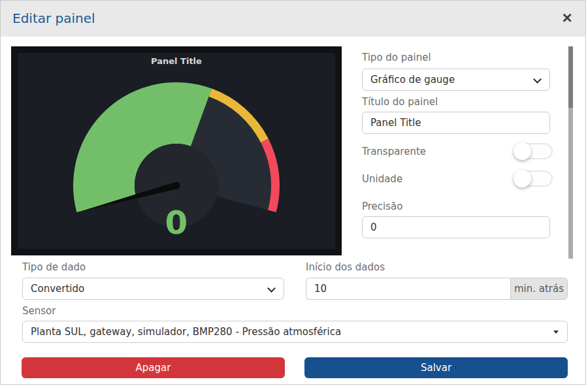 This screenshot has width=588, height=388. Describe the element at coordinates (533, 179) in the screenshot. I see `unit-toggle` at that location.